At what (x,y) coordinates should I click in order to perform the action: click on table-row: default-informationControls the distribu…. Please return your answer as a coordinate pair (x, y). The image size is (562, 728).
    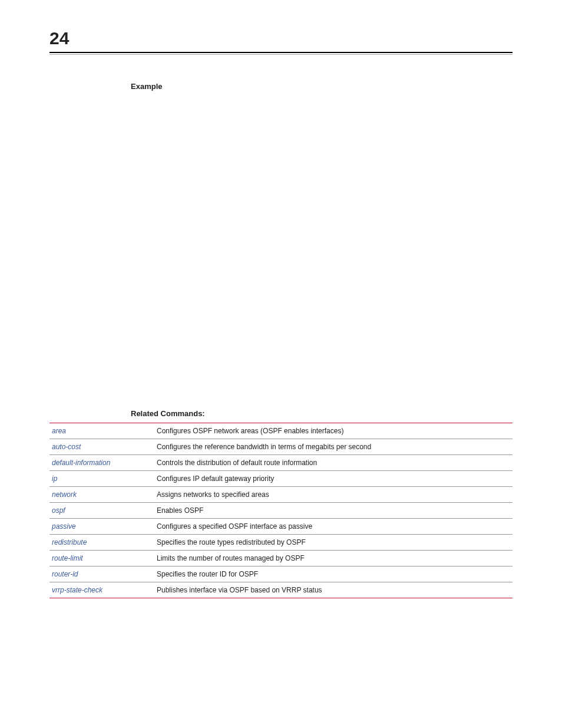
    Looking at the image, I should click on (281, 463).